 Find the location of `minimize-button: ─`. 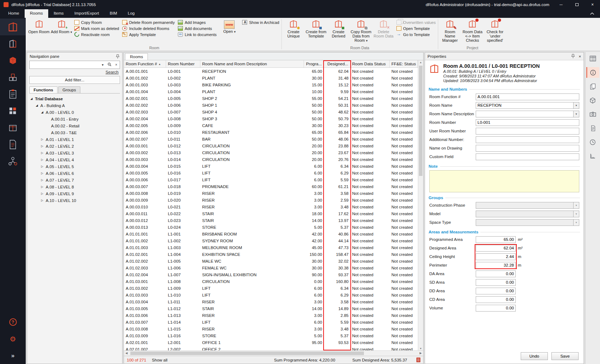

minimize-button: ─ is located at coordinates (561, 5).